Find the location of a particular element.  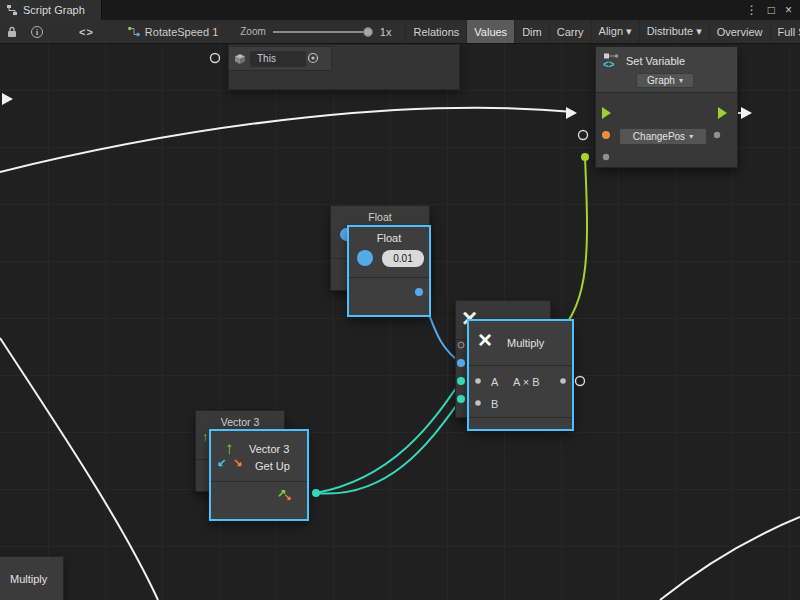

toolbar-buttons: Relations Values Dim Carry Align ▾ Distr… is located at coordinates (602, 32).